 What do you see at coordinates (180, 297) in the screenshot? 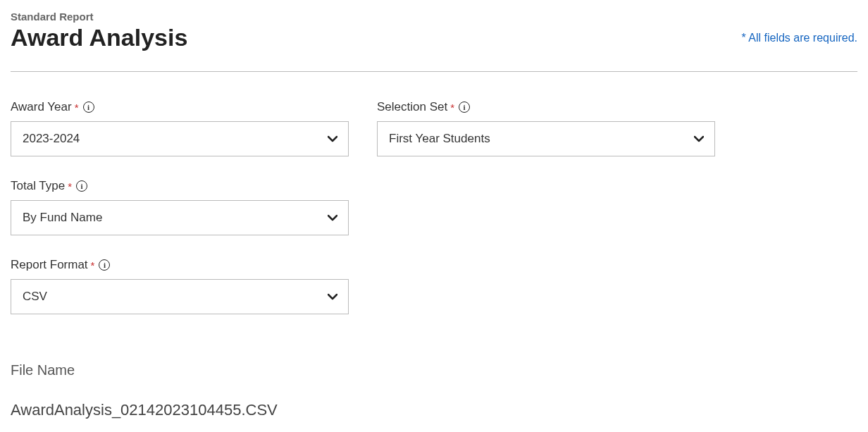
I see `report-format-select-wrapper: CSV` at bounding box center [180, 297].